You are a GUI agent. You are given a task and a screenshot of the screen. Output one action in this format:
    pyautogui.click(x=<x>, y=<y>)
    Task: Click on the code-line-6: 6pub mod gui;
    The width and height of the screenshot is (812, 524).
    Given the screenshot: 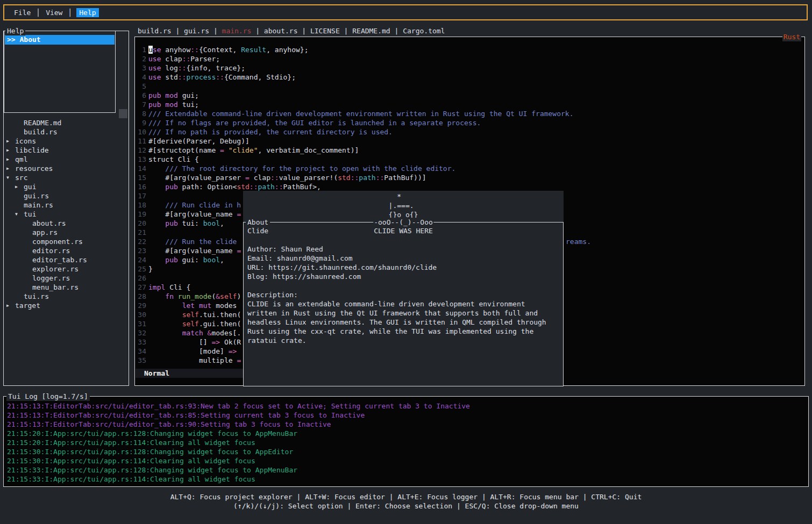 What is the action you would take?
    pyautogui.click(x=471, y=96)
    